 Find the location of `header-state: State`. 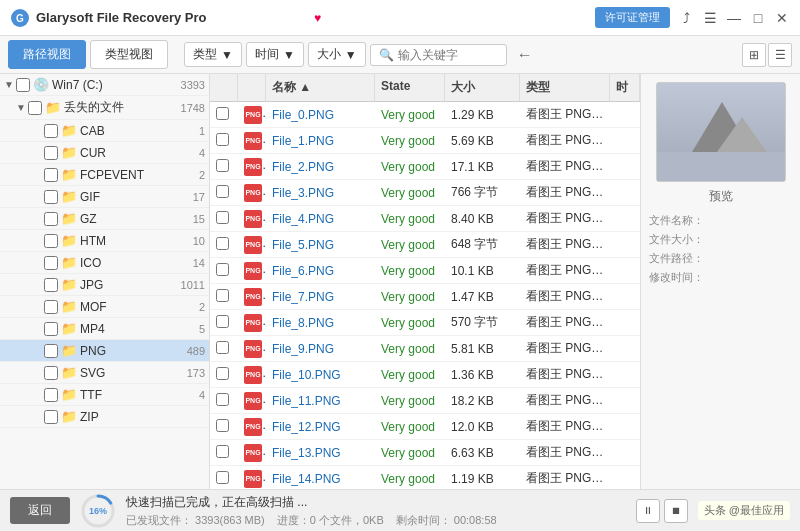

header-state: State is located at coordinates (410, 88).